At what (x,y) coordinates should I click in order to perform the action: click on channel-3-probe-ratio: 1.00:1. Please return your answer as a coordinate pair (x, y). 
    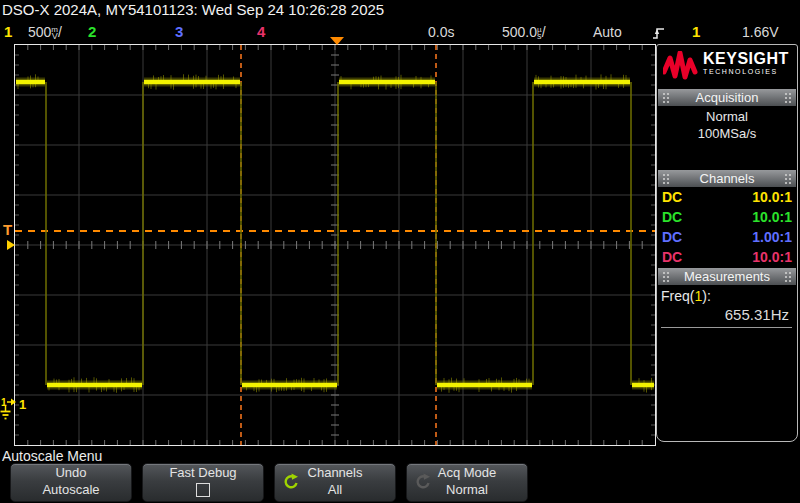
    Looking at the image, I should click on (772, 237).